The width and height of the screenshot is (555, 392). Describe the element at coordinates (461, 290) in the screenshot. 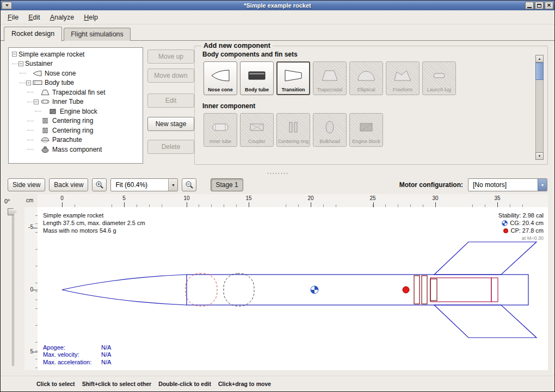

I see `inner-tube-shape` at that location.